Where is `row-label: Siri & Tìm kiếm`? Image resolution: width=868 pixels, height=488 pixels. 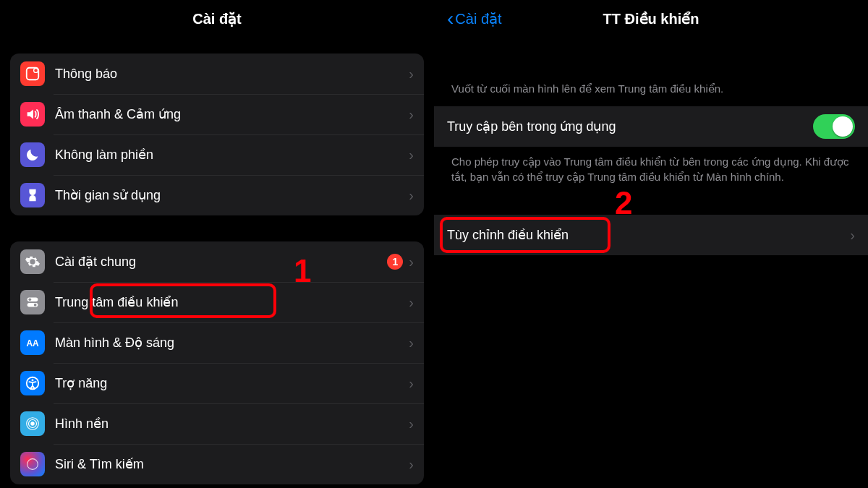
row-label: Siri & Tìm kiếm is located at coordinates (229, 464).